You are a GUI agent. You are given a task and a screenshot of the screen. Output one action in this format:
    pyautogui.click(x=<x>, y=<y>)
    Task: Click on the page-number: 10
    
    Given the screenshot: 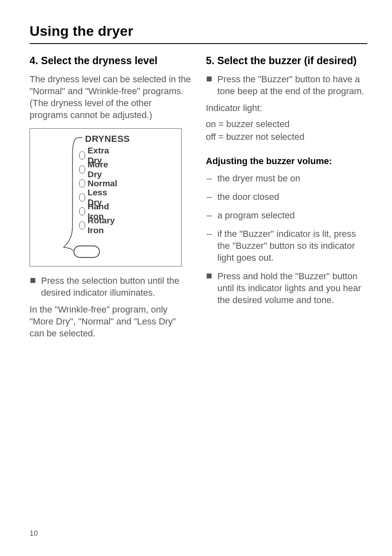 What is the action you would take?
    pyautogui.click(x=34, y=534)
    